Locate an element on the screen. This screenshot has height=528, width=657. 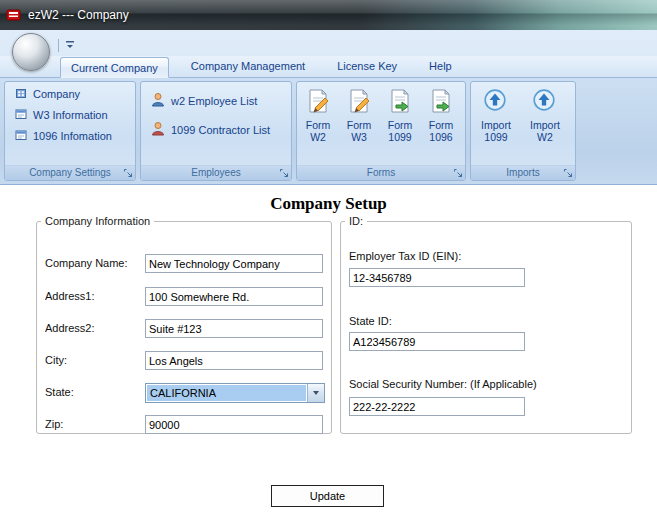
ribbon-item-1096-infomation: 1096 Infomation is located at coordinates (71, 136).